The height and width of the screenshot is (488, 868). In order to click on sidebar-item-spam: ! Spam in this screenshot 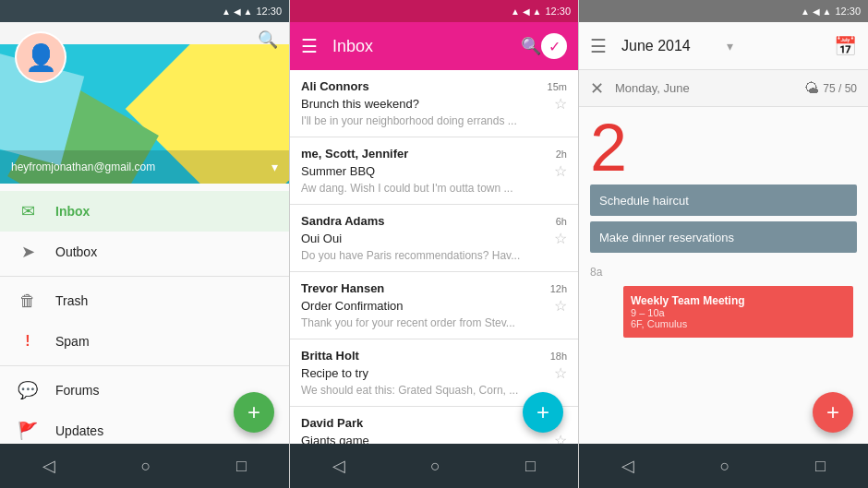, I will do `click(144, 341)`.